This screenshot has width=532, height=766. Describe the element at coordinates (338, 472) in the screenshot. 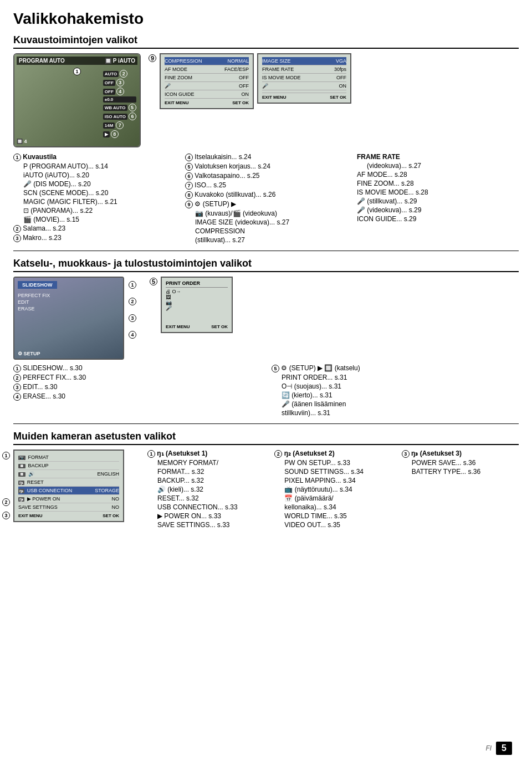

I see `sound-settings: SOUND SETTINGS... s.34` at that location.